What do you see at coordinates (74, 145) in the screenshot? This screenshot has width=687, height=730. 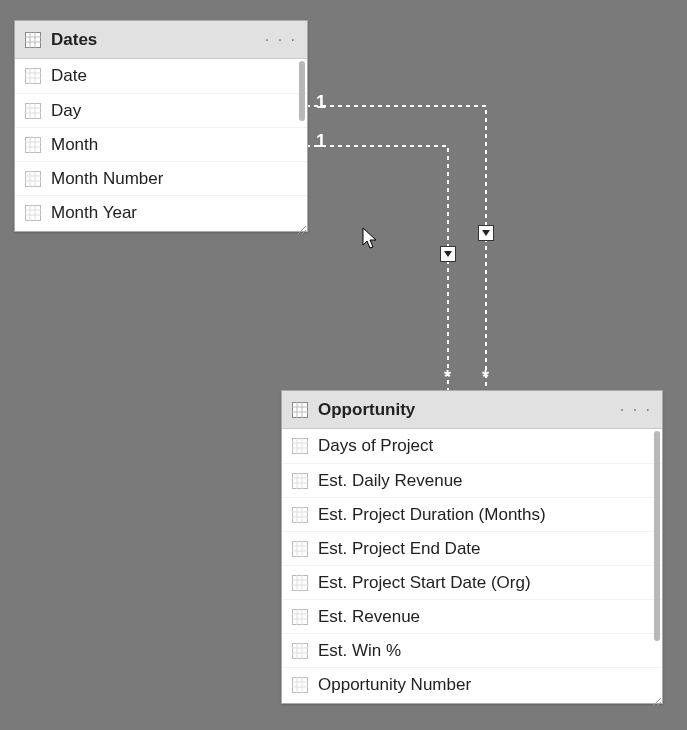 I see `field-label: Month` at bounding box center [74, 145].